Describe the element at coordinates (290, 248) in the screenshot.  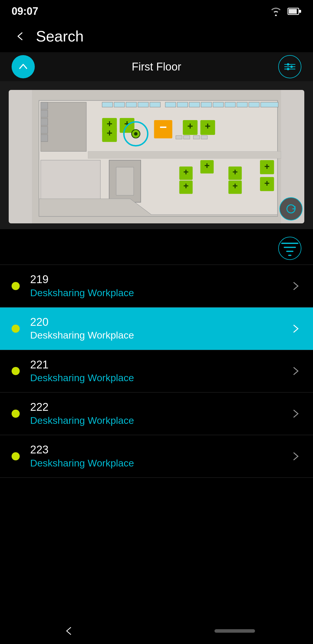
I see `list-filter-button` at that location.